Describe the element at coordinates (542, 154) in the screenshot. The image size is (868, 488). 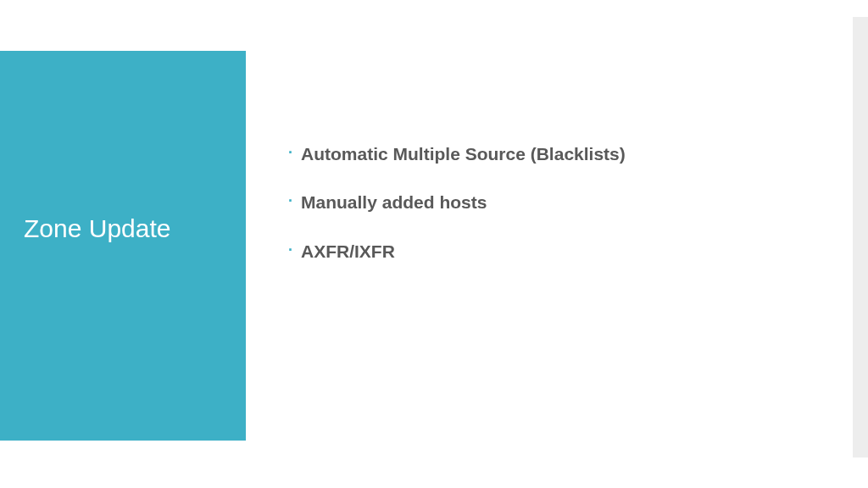
I see `list-item: · Automatic Multiple Source (Blacklists)` at that location.